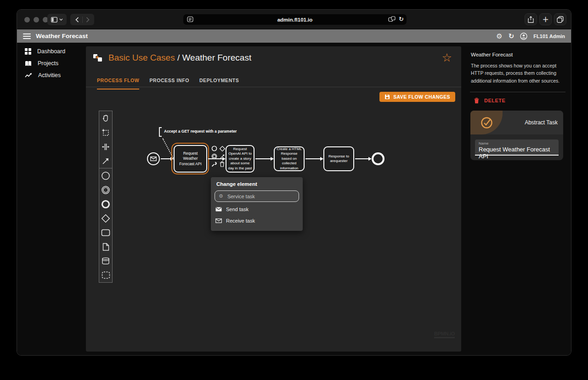 This screenshot has width=588, height=380. What do you see at coordinates (106, 261) in the screenshot?
I see `create-data-store-icon` at bounding box center [106, 261].